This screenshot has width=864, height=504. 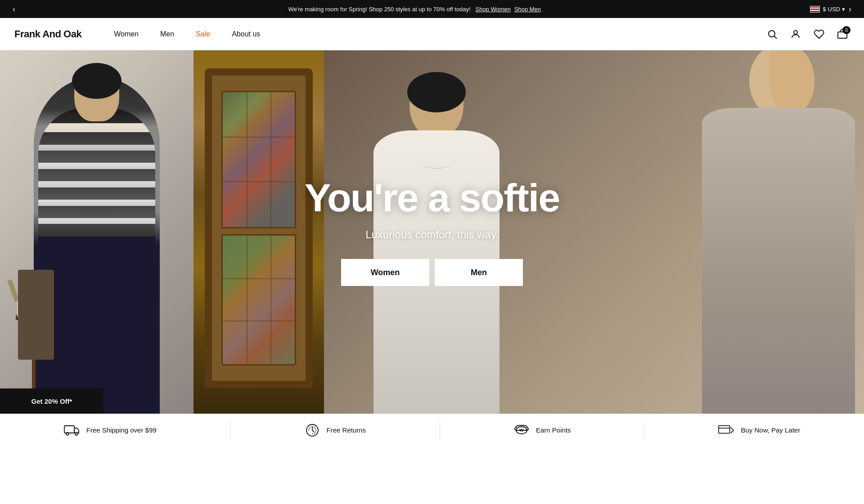 I want to click on benefit-points: Earn Points, so click(x=542, y=430).